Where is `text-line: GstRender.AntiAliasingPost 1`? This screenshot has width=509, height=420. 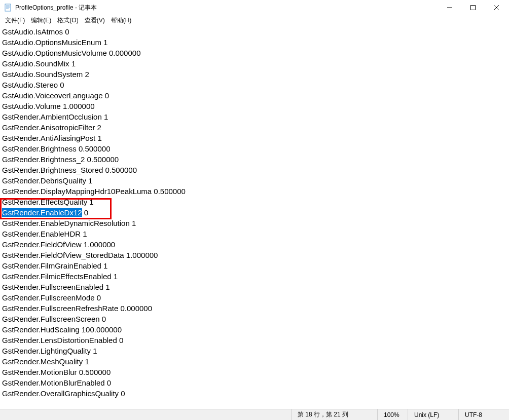 text-line: GstRender.AntiAliasingPost 1 is located at coordinates (254, 138).